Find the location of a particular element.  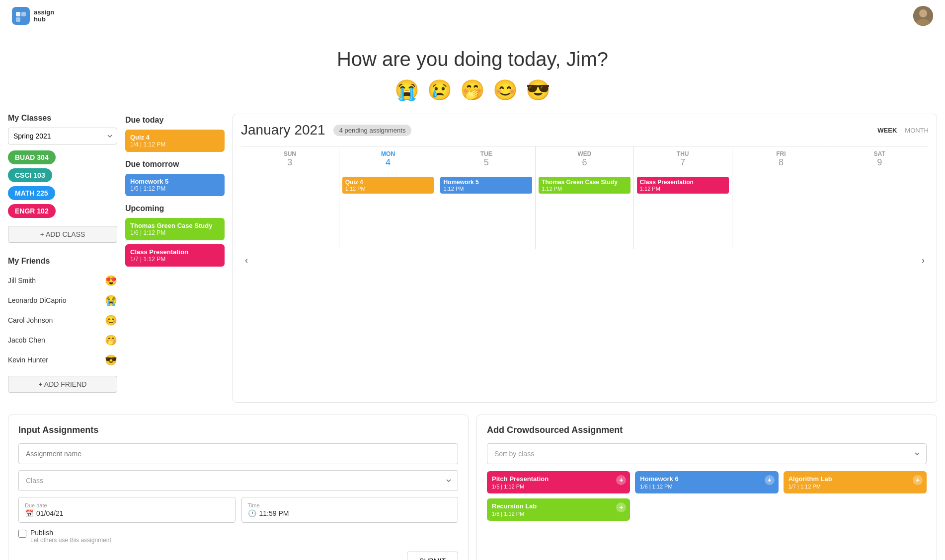

sort-by-class-select: Sort by class BUAD 304 CSCI 103 MATH 225… is located at coordinates (707, 454).